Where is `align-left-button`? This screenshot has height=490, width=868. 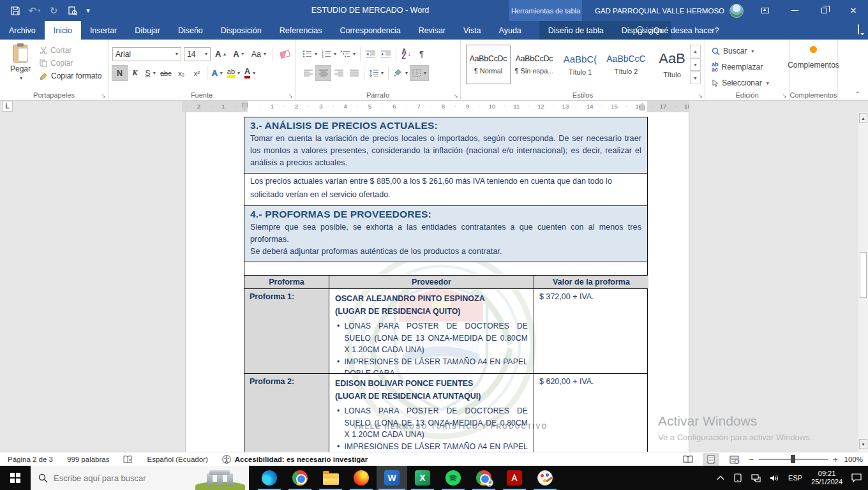 align-left-button is located at coordinates (308, 73).